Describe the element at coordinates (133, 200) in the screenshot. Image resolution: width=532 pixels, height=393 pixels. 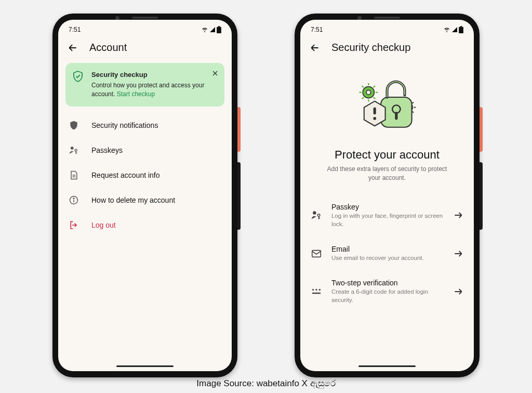
I see `item-label: How to delete my account` at that location.